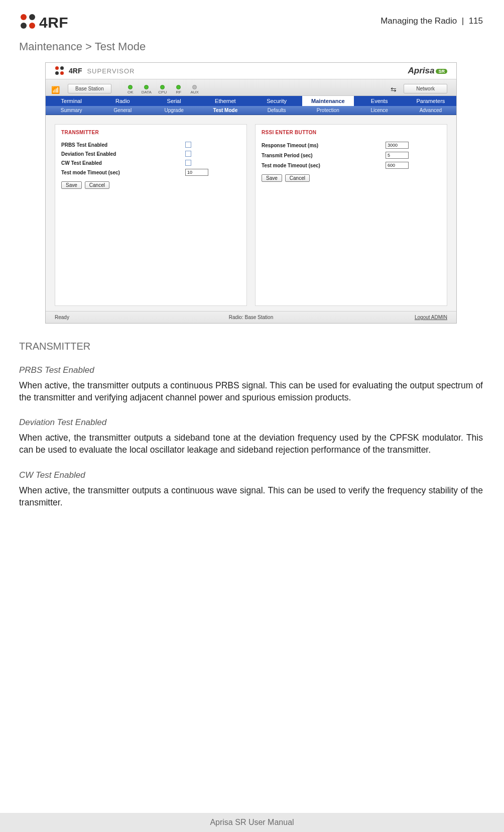 The image size is (504, 832). I want to click on document-footer: Aprisa SR User Manual, so click(252, 822).